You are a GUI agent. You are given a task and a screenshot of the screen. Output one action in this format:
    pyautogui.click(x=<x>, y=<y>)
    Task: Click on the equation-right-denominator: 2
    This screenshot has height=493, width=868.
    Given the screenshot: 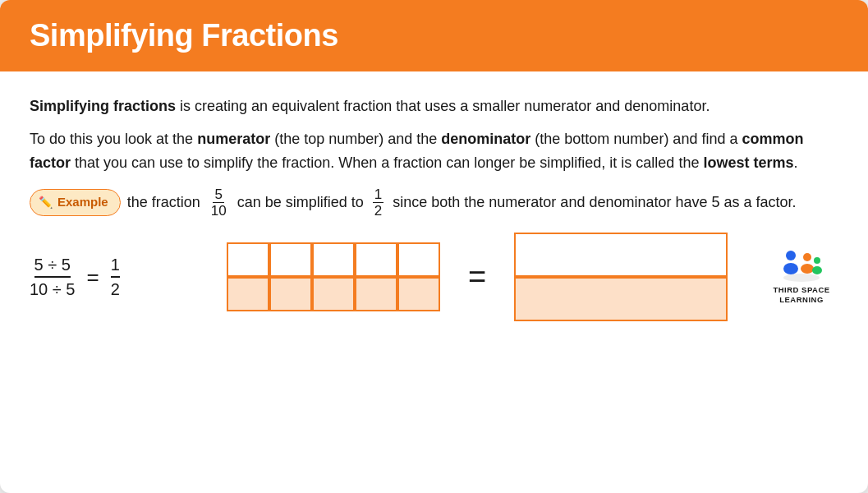 What is the action you would take?
    pyautogui.click(x=115, y=288)
    